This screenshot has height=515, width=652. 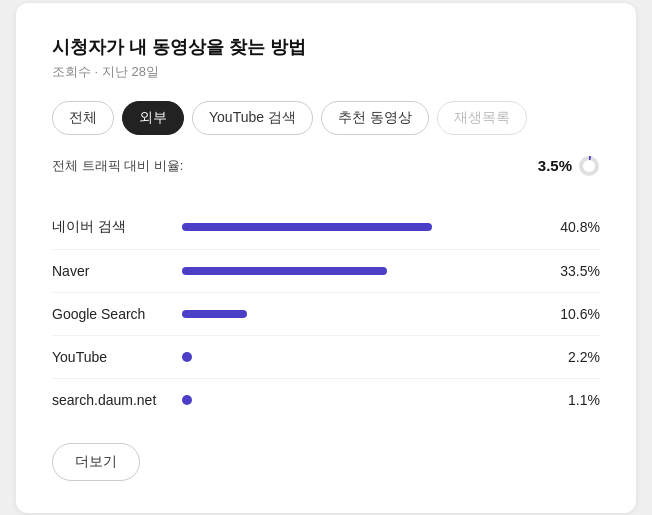 What do you see at coordinates (118, 166) in the screenshot?
I see `traffic-ratio-label: 전체 트래픽 대비 비율:` at bounding box center [118, 166].